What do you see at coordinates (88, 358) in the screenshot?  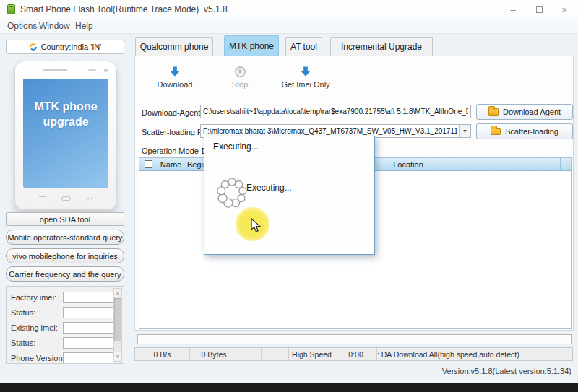 I see `phone-version-field` at bounding box center [88, 358].